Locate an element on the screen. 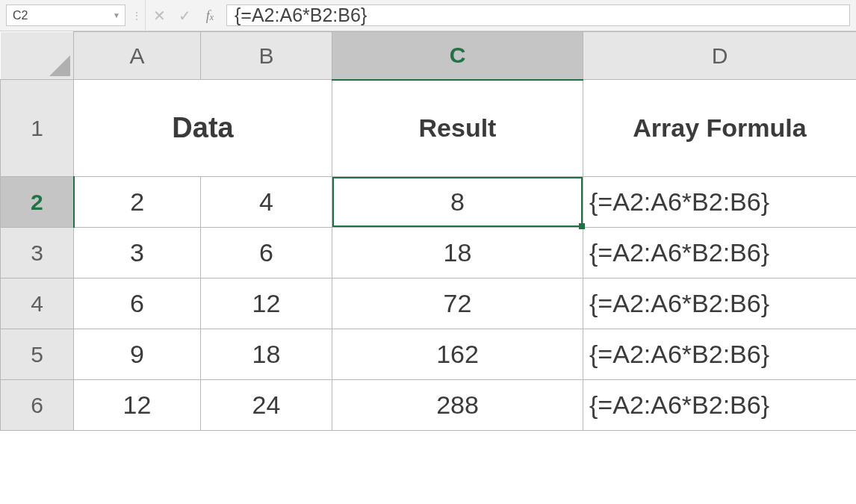  row-header-6: 6 is located at coordinates (37, 405).